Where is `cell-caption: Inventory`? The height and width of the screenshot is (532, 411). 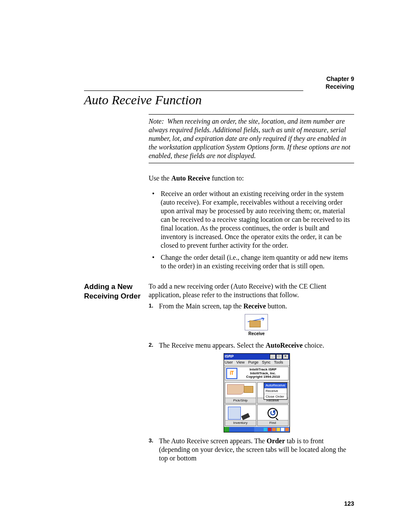 cell-caption: Inventory is located at coordinates (240, 423).